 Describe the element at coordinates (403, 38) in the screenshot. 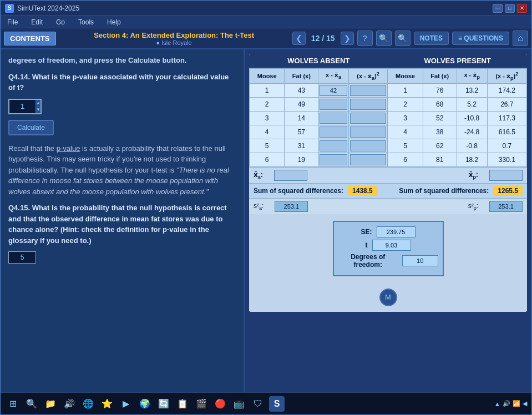

I see `zoom-button: 🔍` at that location.